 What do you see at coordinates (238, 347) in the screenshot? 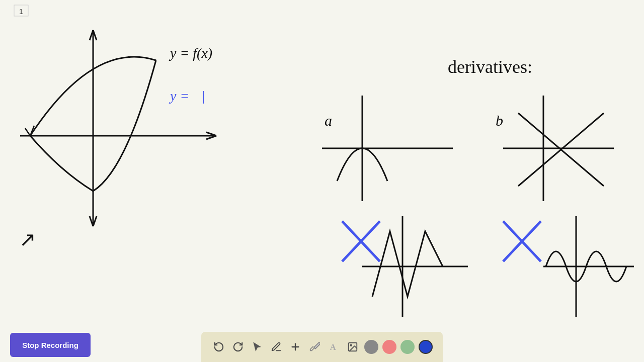
I see `redo-button` at bounding box center [238, 347].